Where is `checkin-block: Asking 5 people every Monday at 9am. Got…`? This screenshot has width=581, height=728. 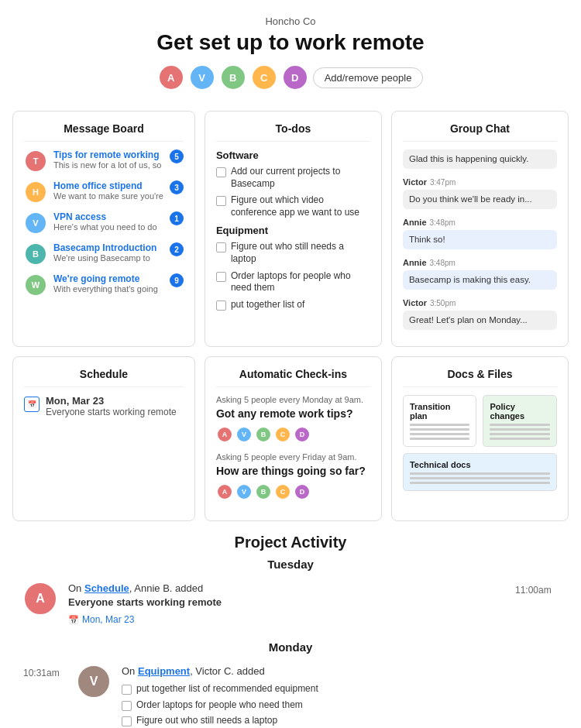
checkin-block: Asking 5 people every Monday at 9am. Got… is located at coordinates (293, 419).